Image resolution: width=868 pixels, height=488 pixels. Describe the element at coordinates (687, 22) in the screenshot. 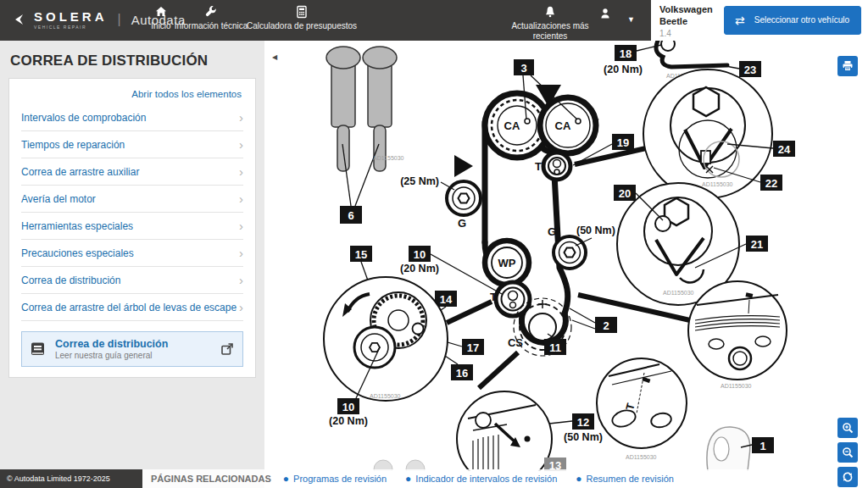

I see `vehicle-model: Beetle` at that location.